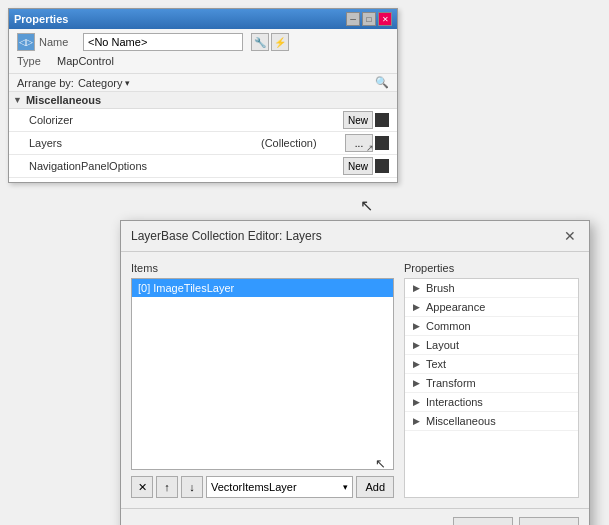 Image resolution: width=609 pixels, height=525 pixels. Describe the element at coordinates (203, 144) in the screenshot. I see `layers-row: Layers (Collection) ... ↗` at that location.